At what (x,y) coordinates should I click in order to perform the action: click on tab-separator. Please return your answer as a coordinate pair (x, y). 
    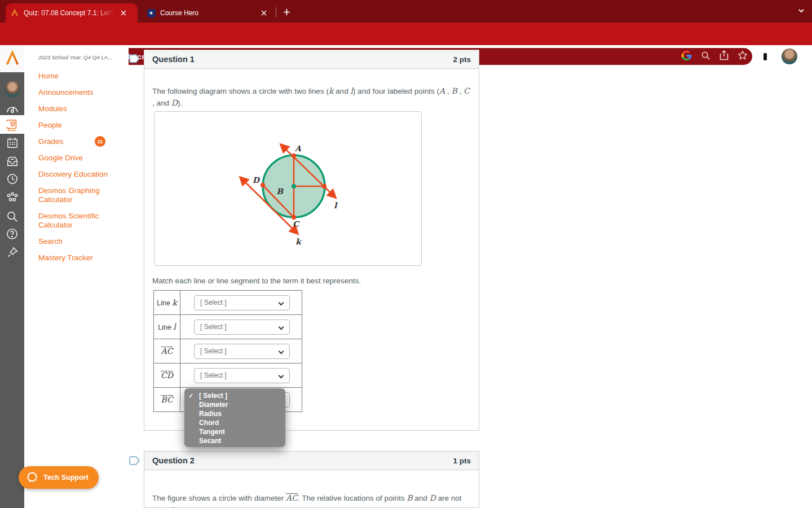
    Looking at the image, I should click on (276, 12).